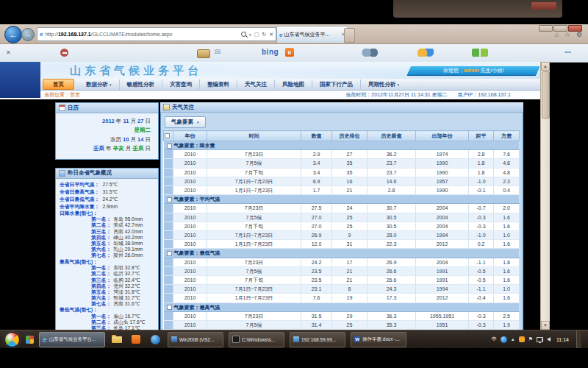 This screenshot has height=368, width=588. Describe the element at coordinates (294, 84) in the screenshot. I see `menu-item-risk-map: 风险地图` at that location.